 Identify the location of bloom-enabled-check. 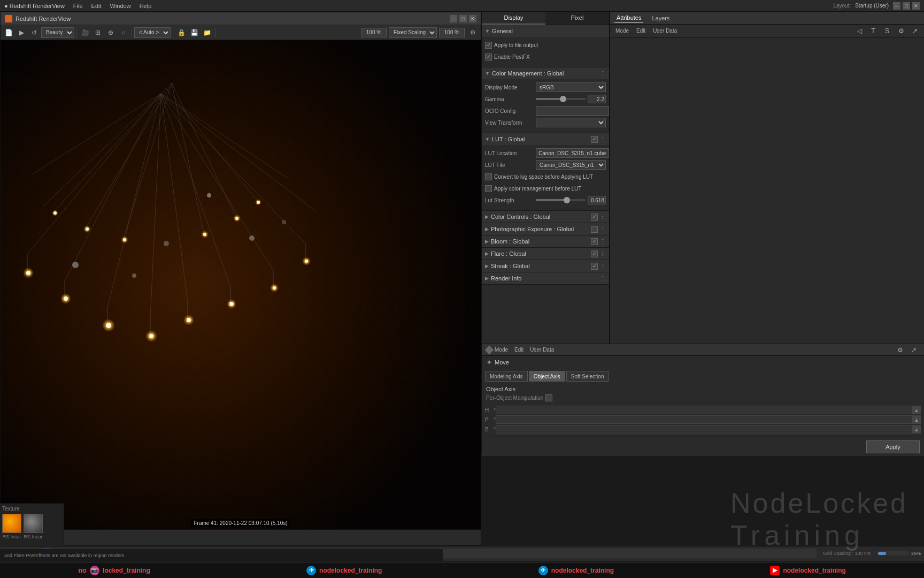
(595, 242).